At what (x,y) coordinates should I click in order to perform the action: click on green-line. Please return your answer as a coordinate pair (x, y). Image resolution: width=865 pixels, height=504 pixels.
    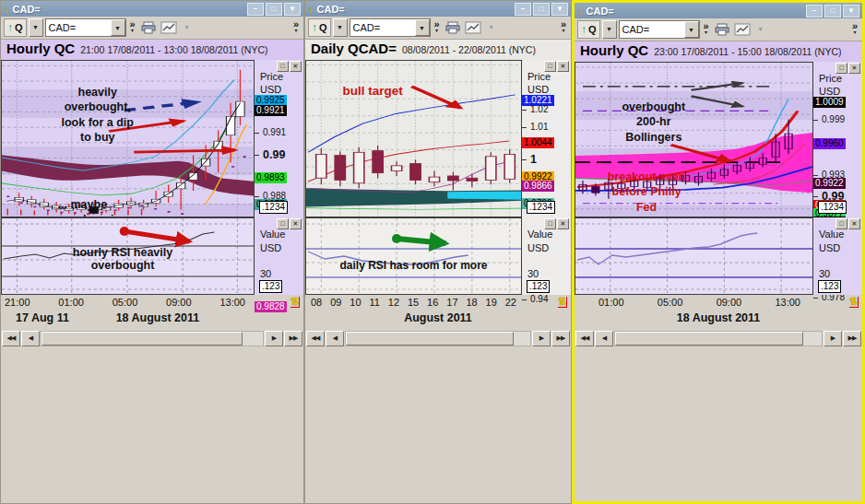
    Looking at the image, I should click on (413, 209).